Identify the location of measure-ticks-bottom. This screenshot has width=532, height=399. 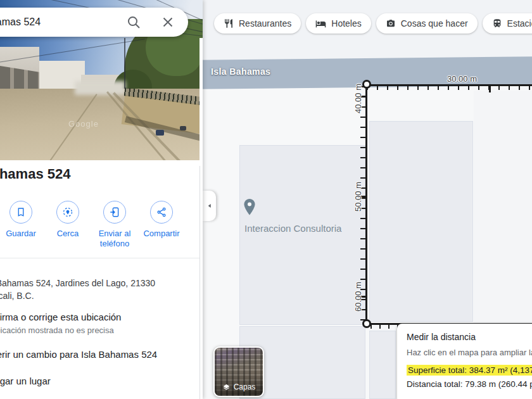
(384, 327).